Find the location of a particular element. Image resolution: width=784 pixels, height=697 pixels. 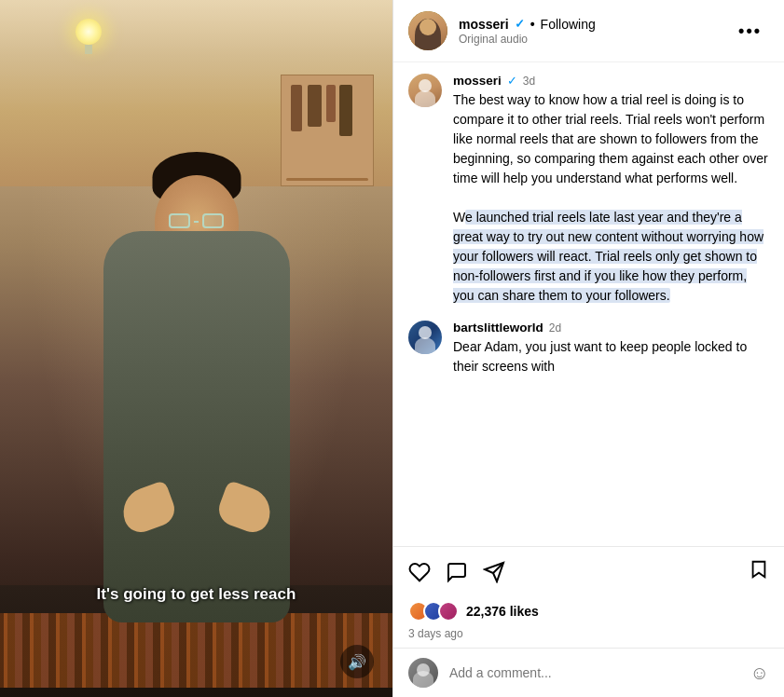

reply-comment: bartslittleworld 2d Dear Adam, you just … is located at coordinates (589, 348).